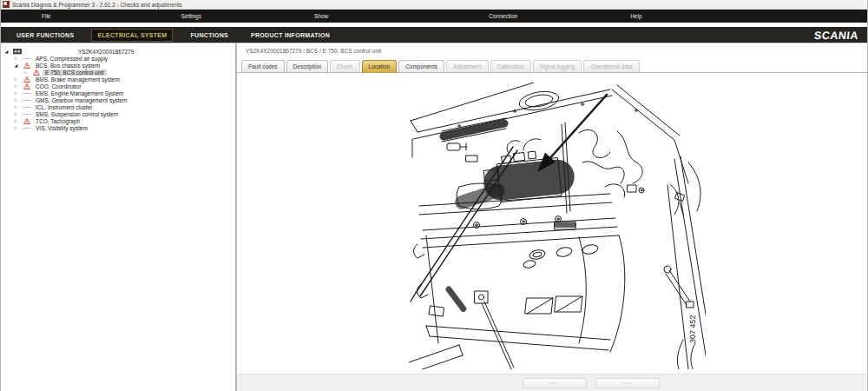 The width and height of the screenshot is (868, 391). Describe the element at coordinates (307, 66) in the screenshot. I see `tab-description: Description` at that location.